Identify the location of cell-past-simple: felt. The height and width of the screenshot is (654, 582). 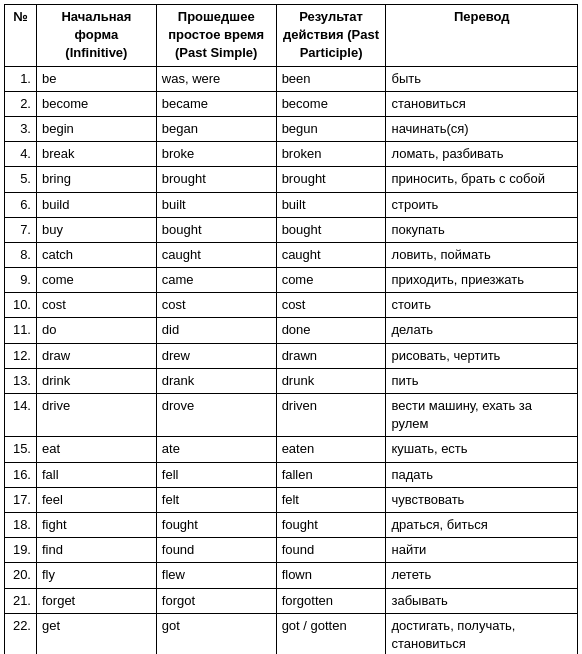
(216, 500).